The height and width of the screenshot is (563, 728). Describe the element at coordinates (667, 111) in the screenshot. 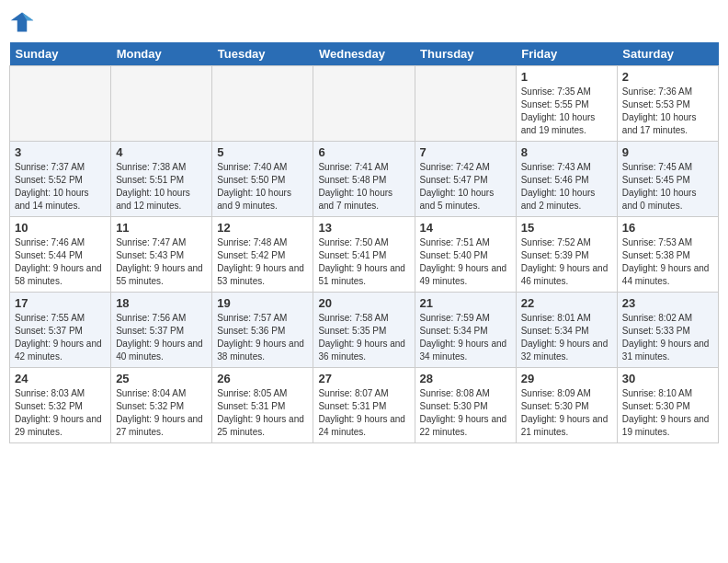

I see `day-info: Sunrise: 7:36 AM Sunset: 5:53 PM Dayligh…` at that location.